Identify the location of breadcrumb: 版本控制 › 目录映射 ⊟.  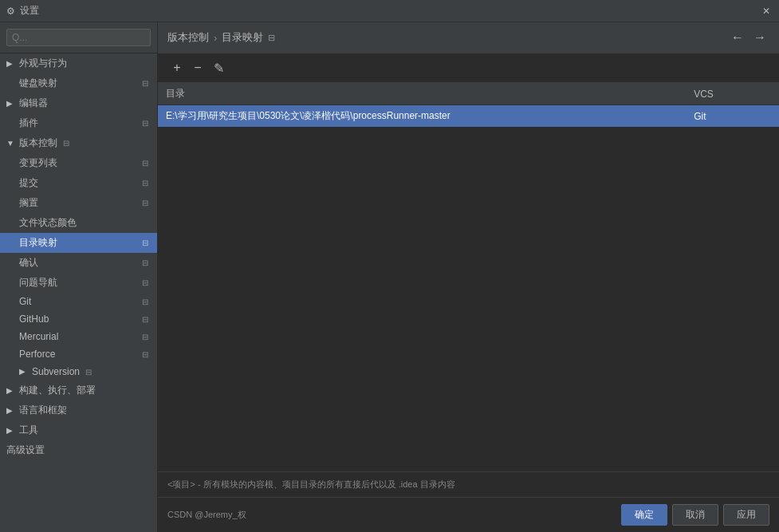
(222, 37).